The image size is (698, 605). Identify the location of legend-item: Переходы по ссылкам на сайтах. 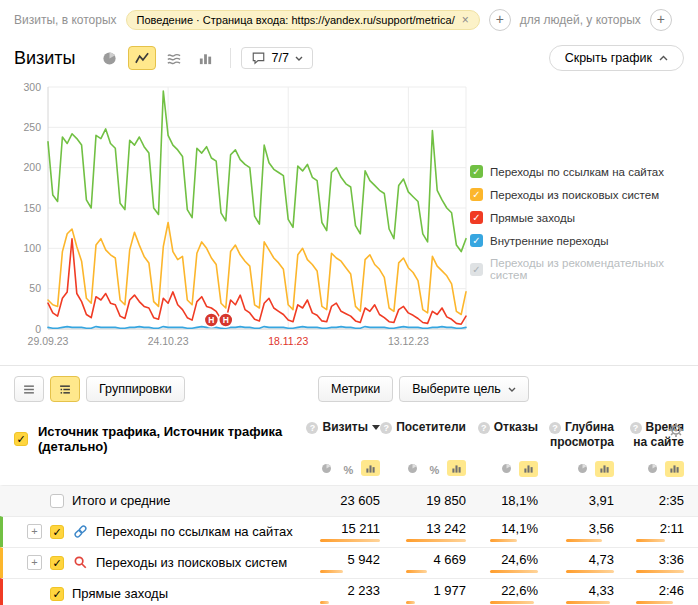
(578, 172).